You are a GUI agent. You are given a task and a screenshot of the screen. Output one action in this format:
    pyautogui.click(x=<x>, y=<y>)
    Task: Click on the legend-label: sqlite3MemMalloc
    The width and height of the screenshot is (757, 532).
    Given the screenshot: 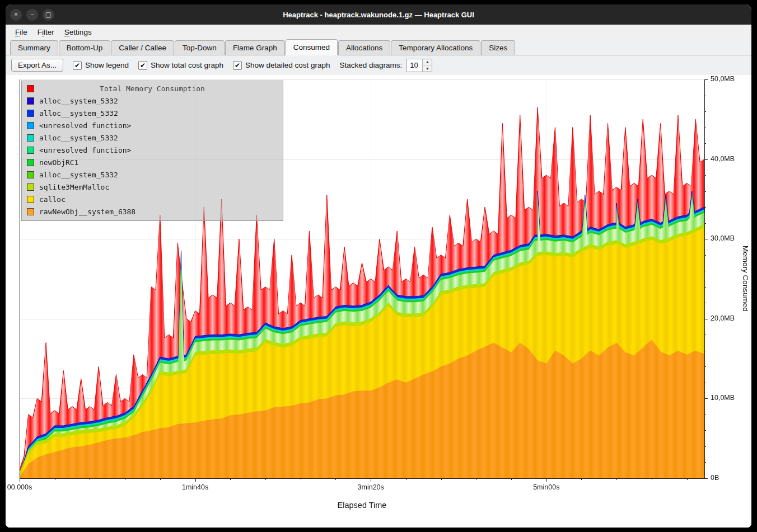 What is the action you would take?
    pyautogui.click(x=74, y=187)
    